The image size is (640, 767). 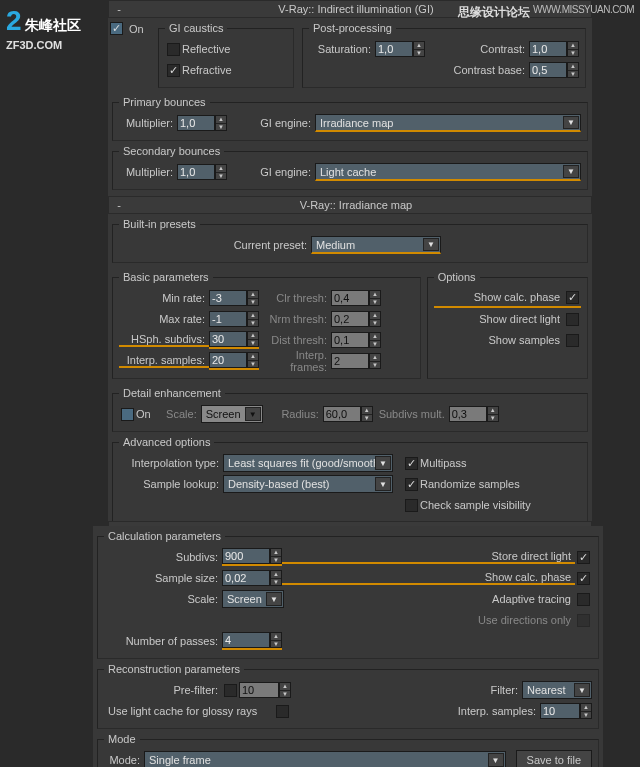 I want to click on secondary-engine-dropdown: Light cache▼, so click(x=448, y=172).